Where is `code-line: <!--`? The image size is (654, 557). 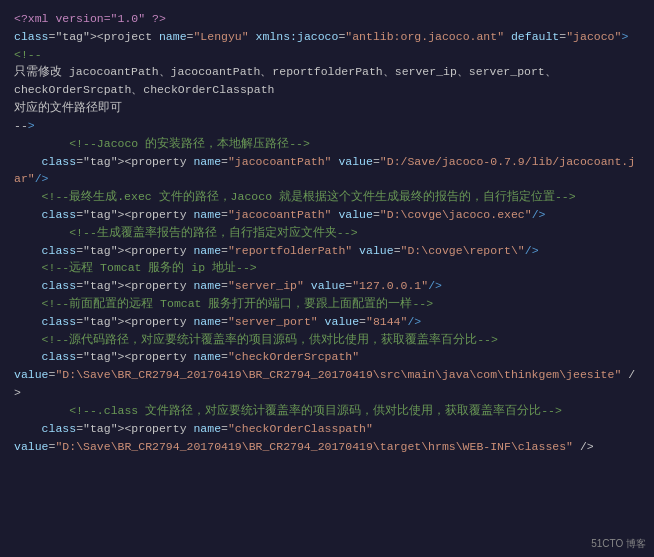 code-line: <!-- is located at coordinates (327, 55).